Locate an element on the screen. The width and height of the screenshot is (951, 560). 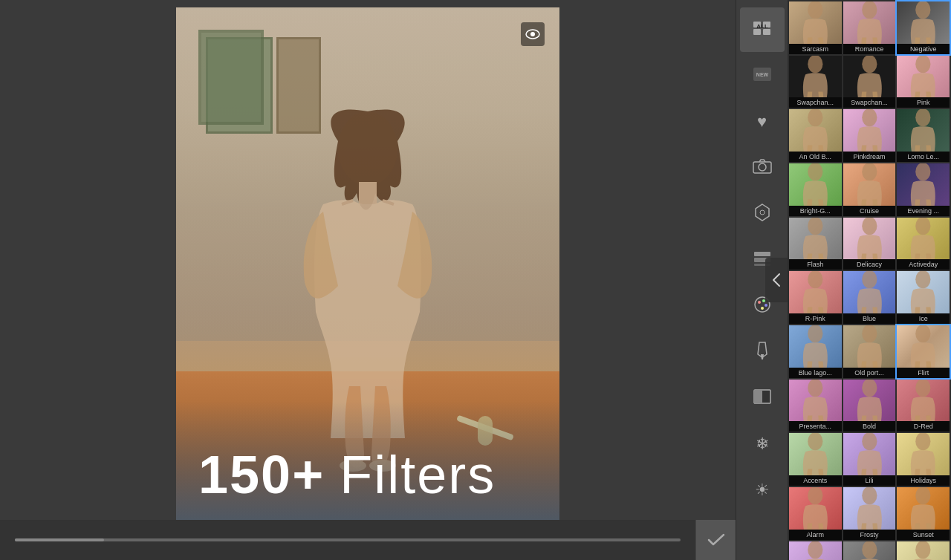
filter-thumb-bold is located at coordinates (869, 401).